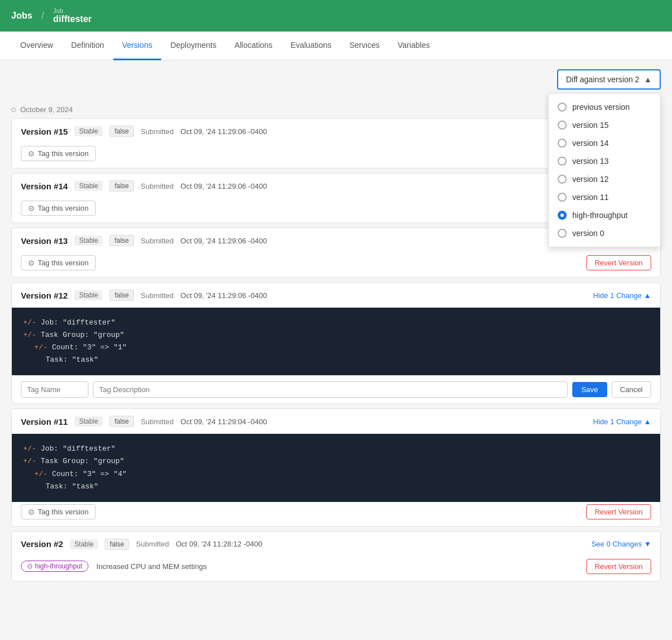 The height and width of the screenshot is (640, 672). What do you see at coordinates (224, 295) in the screenshot?
I see `time-12: Oct 09, '24 11:29:06 -0400` at bounding box center [224, 295].